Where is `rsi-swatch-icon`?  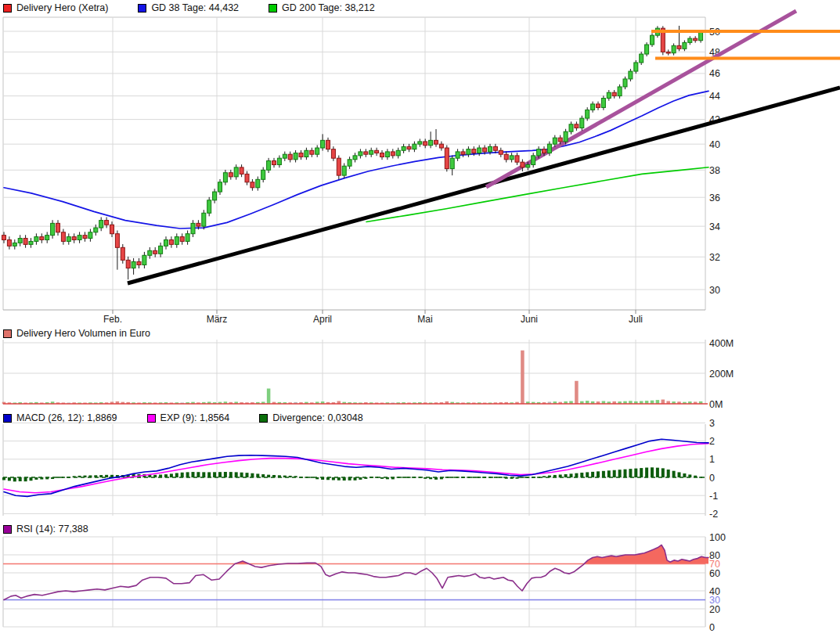 rsi-swatch-icon is located at coordinates (8, 529).